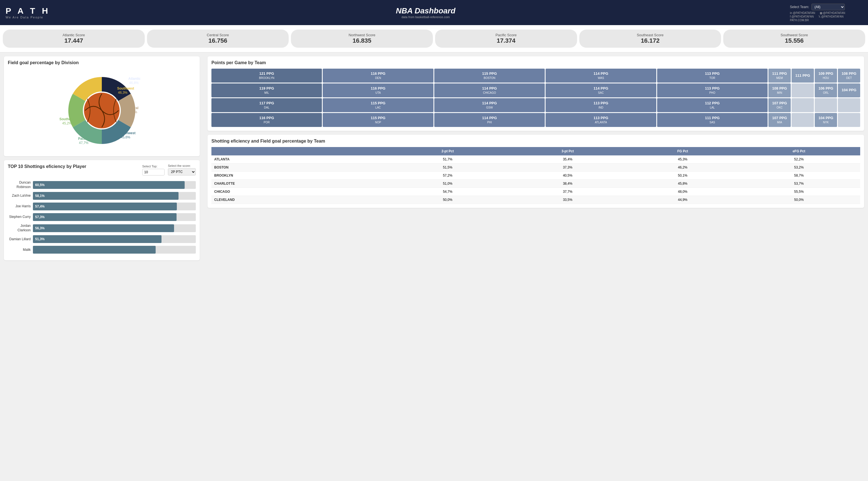 The image size is (868, 481). What do you see at coordinates (267, 76) in the screenshot?
I see `ppg-cell: 121 PPGBROOKLYN` at bounding box center [267, 76].